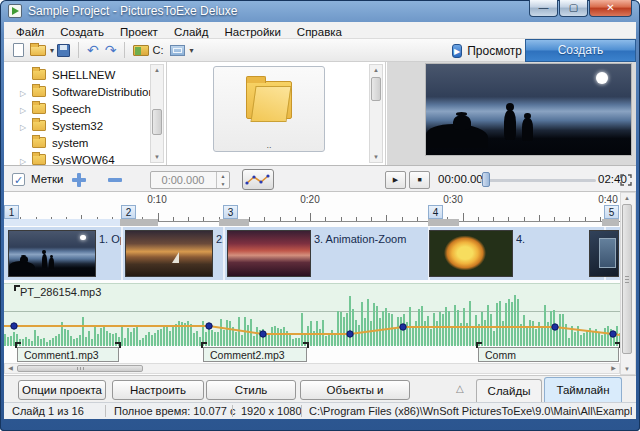  What do you see at coordinates (72, 109) in the screenshot?
I see `tree-item-label: Speech` at bounding box center [72, 109].